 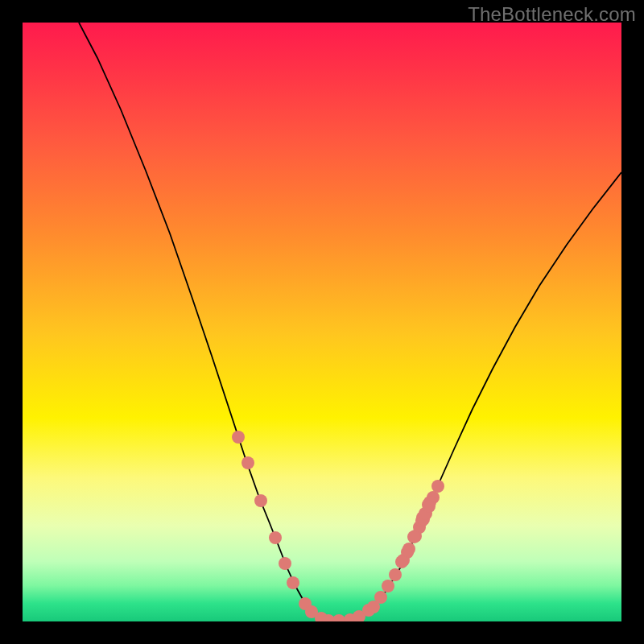 What do you see at coordinates (552, 14) in the screenshot?
I see `watermark-text: TheBottleneck.com` at bounding box center [552, 14].